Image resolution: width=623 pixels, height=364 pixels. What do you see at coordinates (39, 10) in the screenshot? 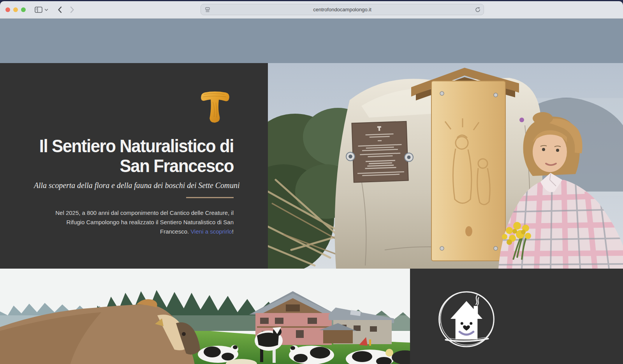
I see `sidebar-toggle-button` at bounding box center [39, 10].